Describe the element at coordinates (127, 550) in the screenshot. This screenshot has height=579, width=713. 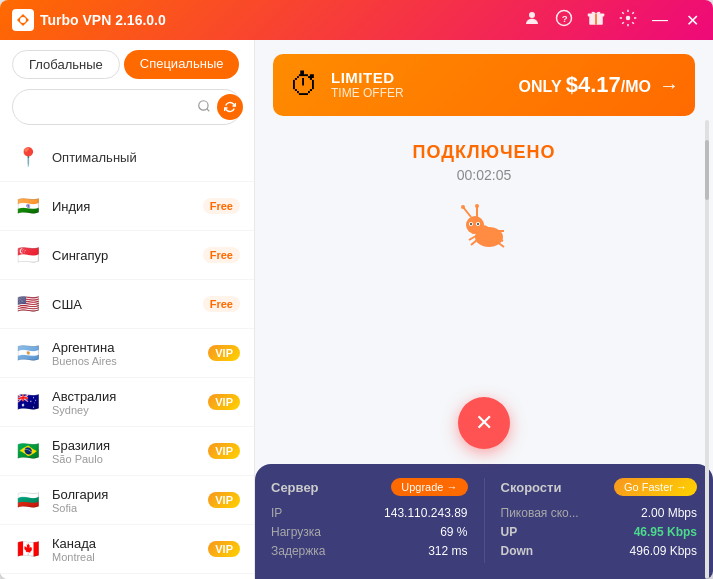
I see `list-item: 🇨🇦 Канада Montreal VIP` at that location.